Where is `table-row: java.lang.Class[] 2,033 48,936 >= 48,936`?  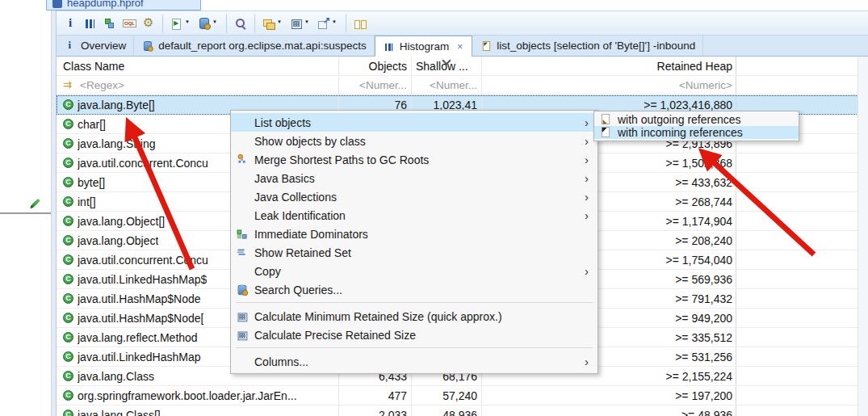 table-row: java.lang.Class[] 2,033 48,936 >= 48,936 is located at coordinates (462, 410).